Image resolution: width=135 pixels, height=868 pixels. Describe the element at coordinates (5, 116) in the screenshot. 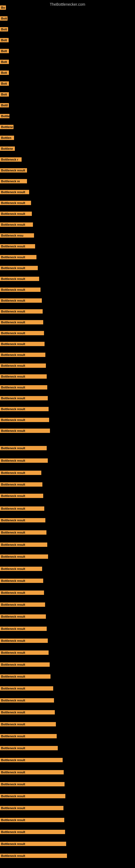

I see `bottleneck-result-label: Bottle` at that location.